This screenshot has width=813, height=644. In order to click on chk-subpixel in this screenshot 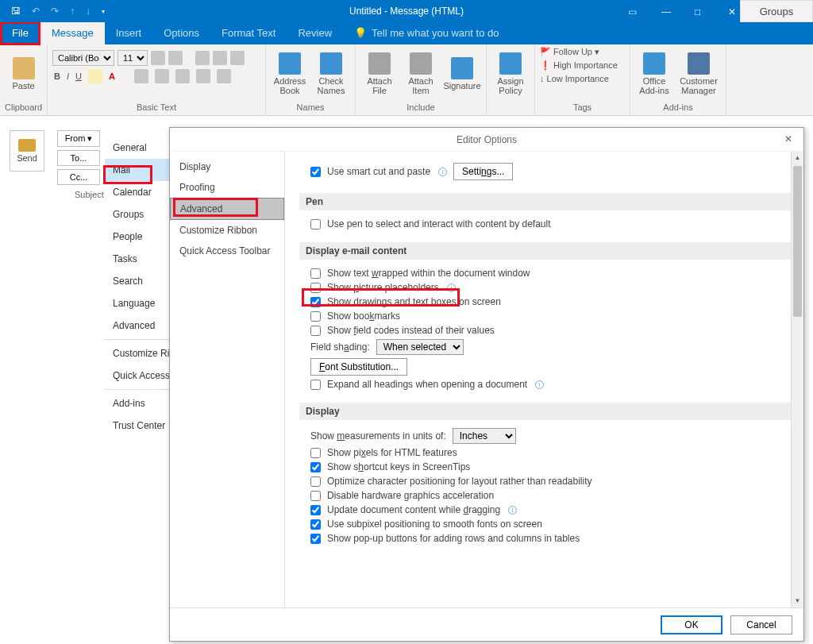, I will do `click(316, 524)`.